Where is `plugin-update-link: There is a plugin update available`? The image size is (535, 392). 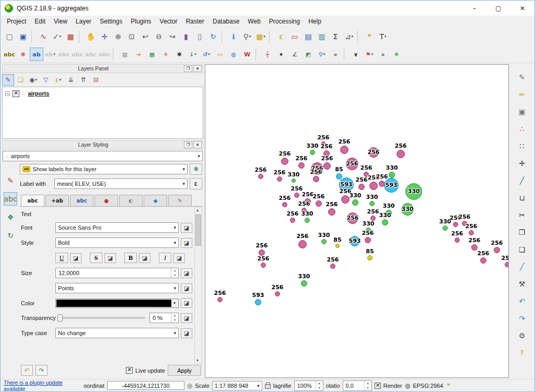 plugin-update-link: There is a plugin update available is located at coordinates (42, 386).